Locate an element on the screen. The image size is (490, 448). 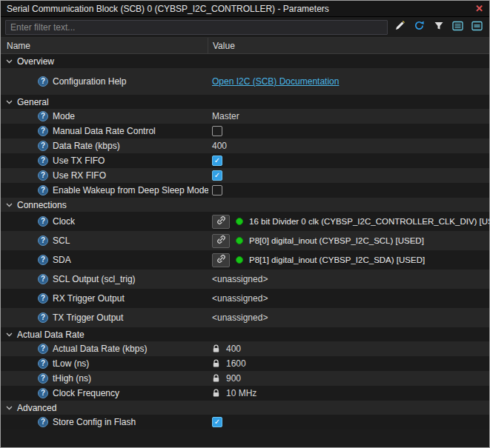
param-name-cell: ?RX Trigger Output is located at coordinates (105, 298).